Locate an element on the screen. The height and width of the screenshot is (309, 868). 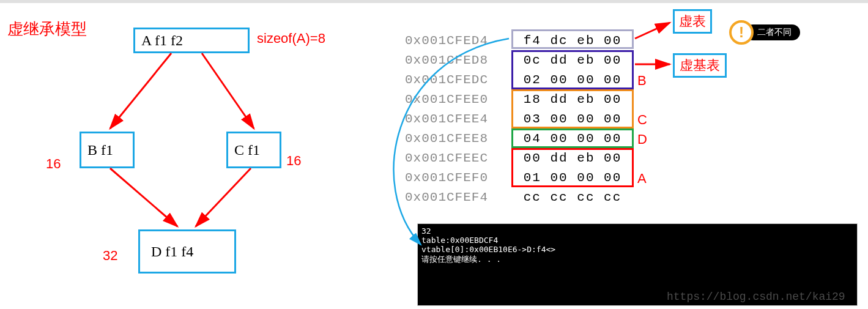
alert-badge: ! 二者不同 is located at coordinates (765, 32).